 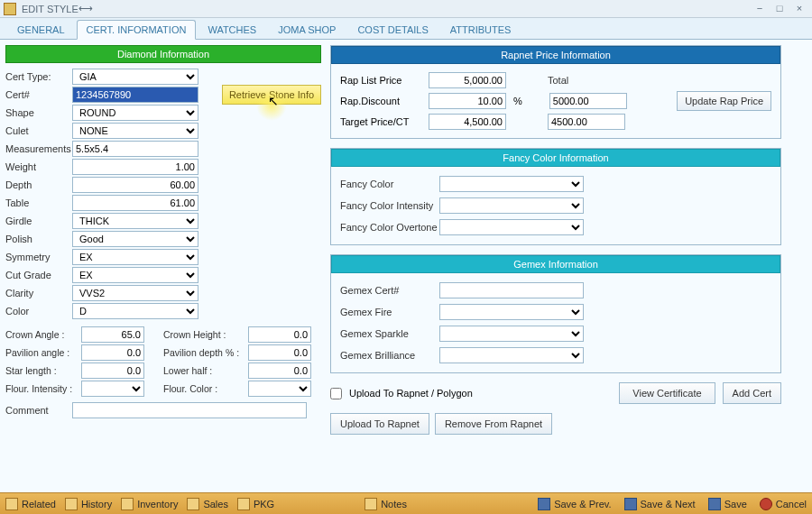 I want to click on rap-discount-input, so click(x=467, y=101).